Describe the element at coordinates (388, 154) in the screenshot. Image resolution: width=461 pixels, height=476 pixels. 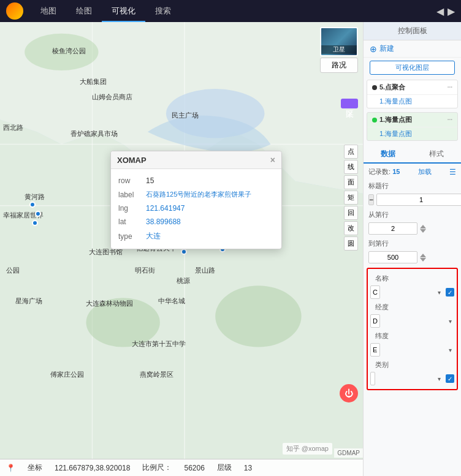
I see `tab-data: 数据` at that location.